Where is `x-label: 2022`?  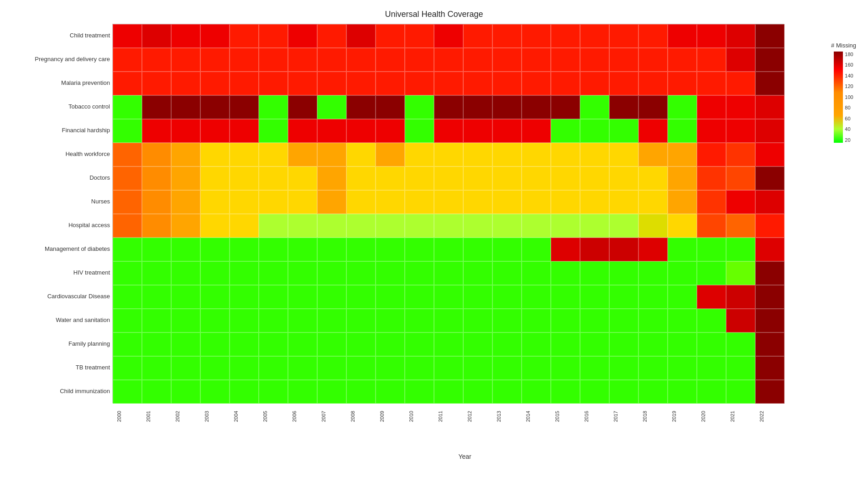 x-label: 2022 is located at coordinates (769, 416).